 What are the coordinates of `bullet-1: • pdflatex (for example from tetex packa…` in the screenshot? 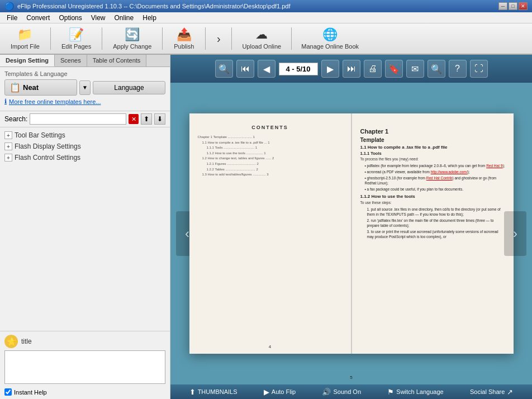 It's located at (433, 165).